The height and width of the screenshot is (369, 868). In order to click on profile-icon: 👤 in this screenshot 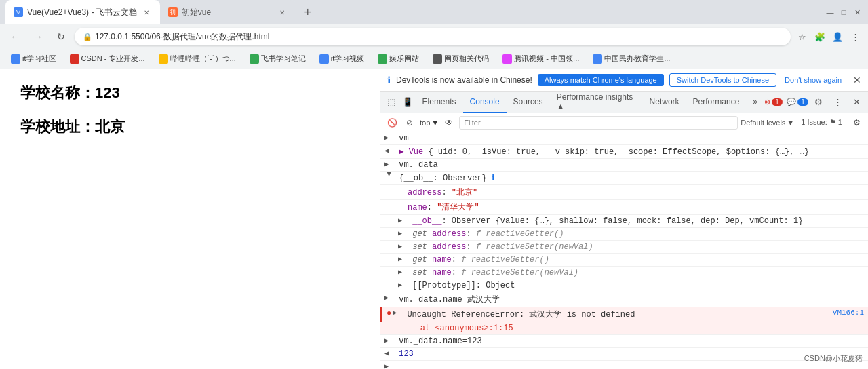, I will do `click(837, 37)`.